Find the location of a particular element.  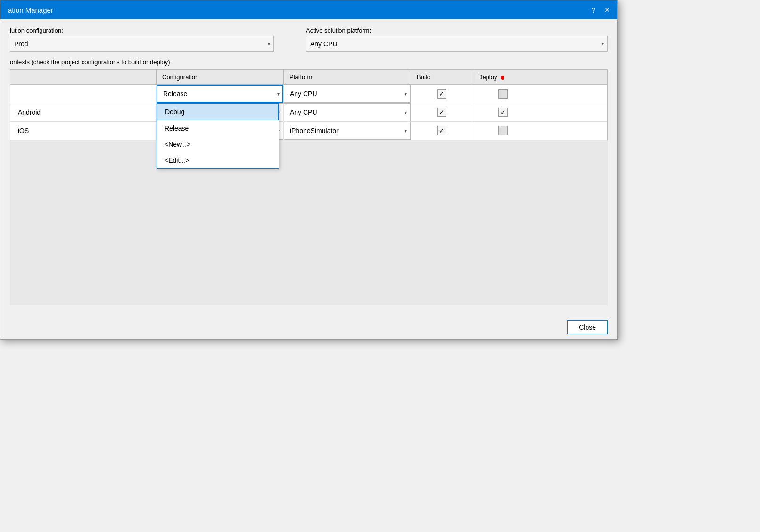

dropdown-item-debug: Debug is located at coordinates (218, 112).